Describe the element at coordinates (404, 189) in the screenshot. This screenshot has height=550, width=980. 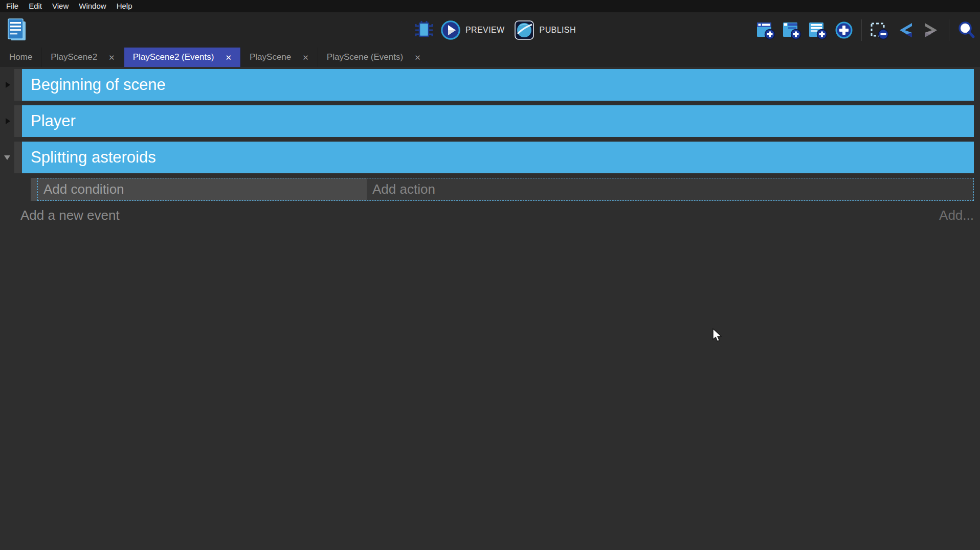
I see `add-action-label: Add action` at that location.